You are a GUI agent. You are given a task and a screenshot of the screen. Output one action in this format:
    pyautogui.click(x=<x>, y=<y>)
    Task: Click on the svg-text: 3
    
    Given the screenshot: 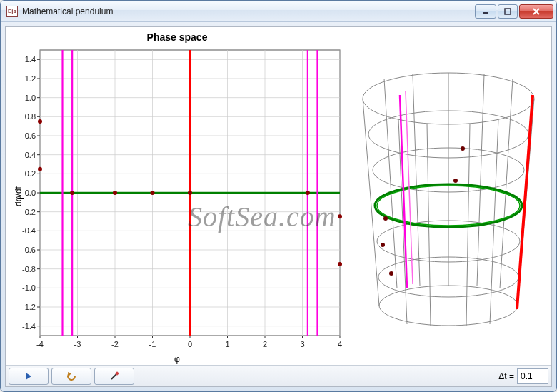 What is the action you would take?
    pyautogui.click(x=302, y=344)
    